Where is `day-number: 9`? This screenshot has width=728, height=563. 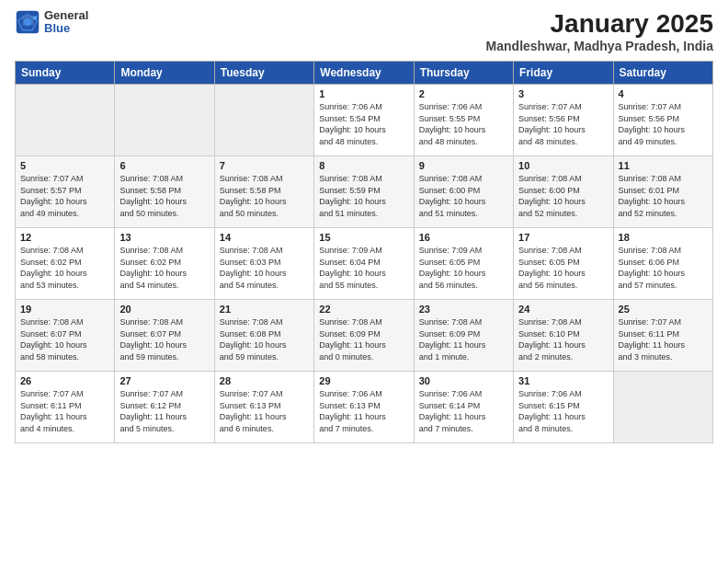
day-number: 9 is located at coordinates (463, 166).